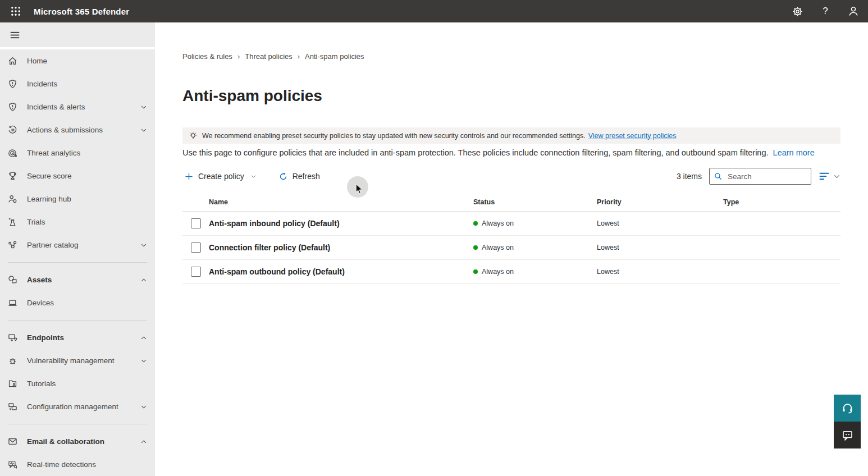  I want to click on table-row: Connection filter policy (Default) Alway…, so click(511, 248).